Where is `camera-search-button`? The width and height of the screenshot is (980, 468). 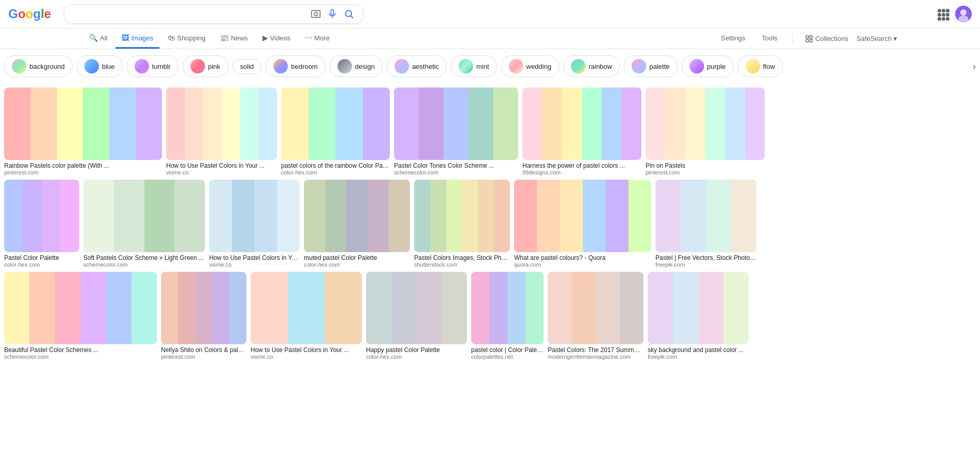 camera-search-button is located at coordinates (316, 14).